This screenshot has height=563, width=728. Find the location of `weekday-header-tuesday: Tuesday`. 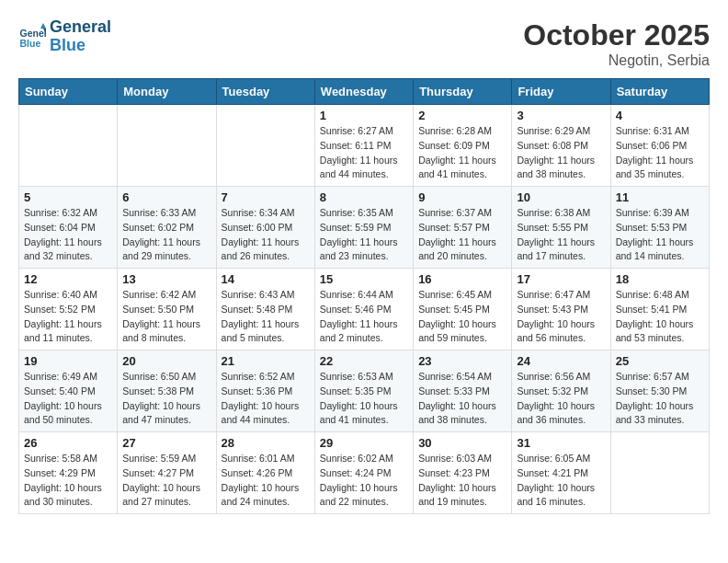

weekday-header-tuesday: Tuesday is located at coordinates (265, 92).